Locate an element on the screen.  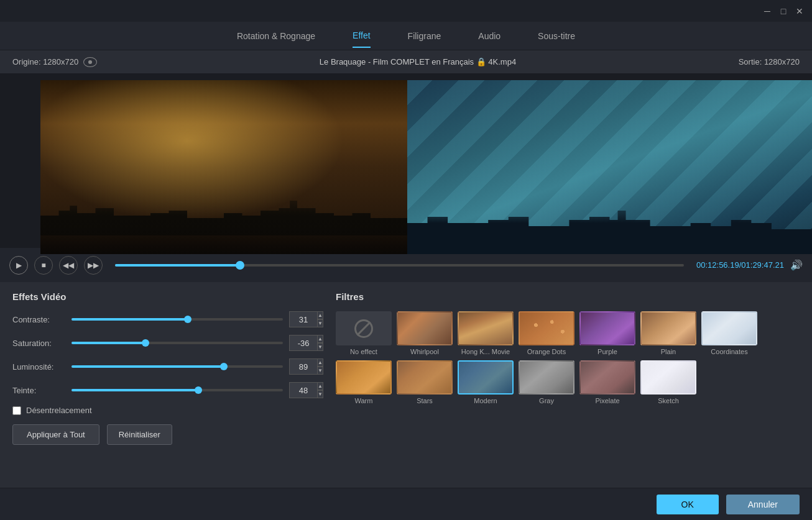
luminosite-spin-down: ▼ is located at coordinates (320, 370).